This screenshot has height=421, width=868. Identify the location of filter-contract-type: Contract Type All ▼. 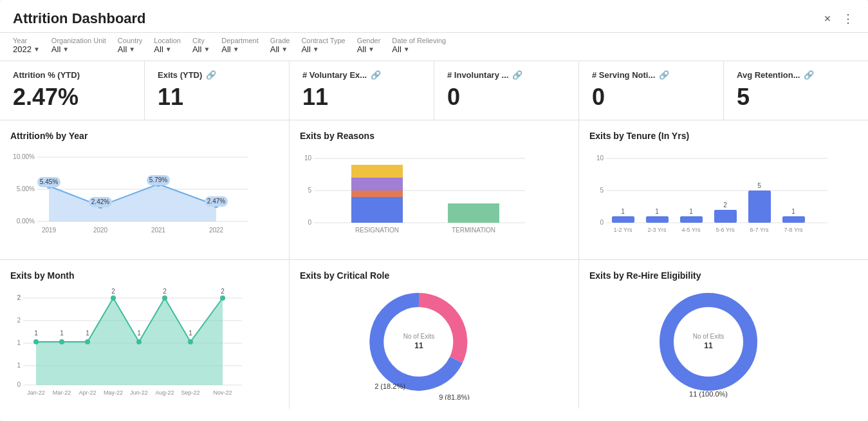
(323, 45).